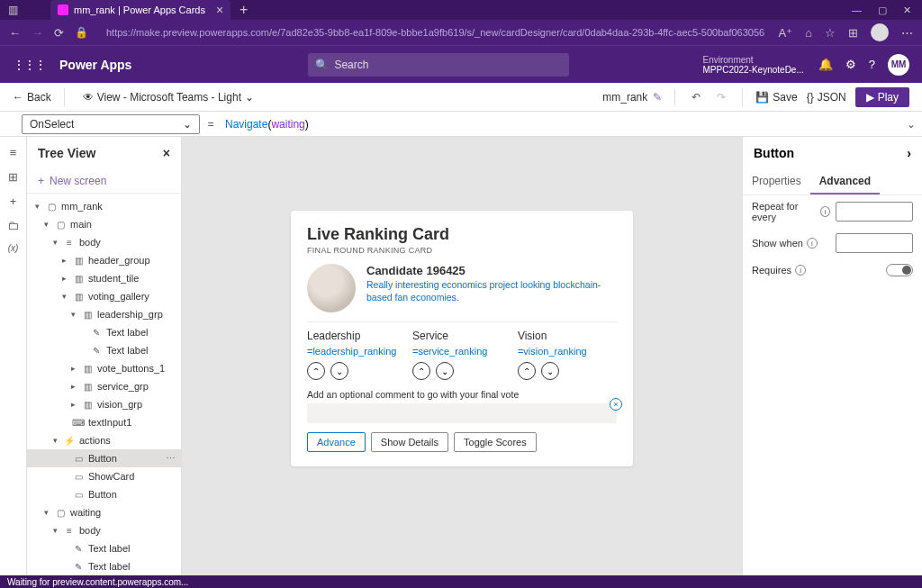  Describe the element at coordinates (140, 10) in the screenshot. I see `browser-tab: mm_rank | Power Apps Cards ×` at that location.